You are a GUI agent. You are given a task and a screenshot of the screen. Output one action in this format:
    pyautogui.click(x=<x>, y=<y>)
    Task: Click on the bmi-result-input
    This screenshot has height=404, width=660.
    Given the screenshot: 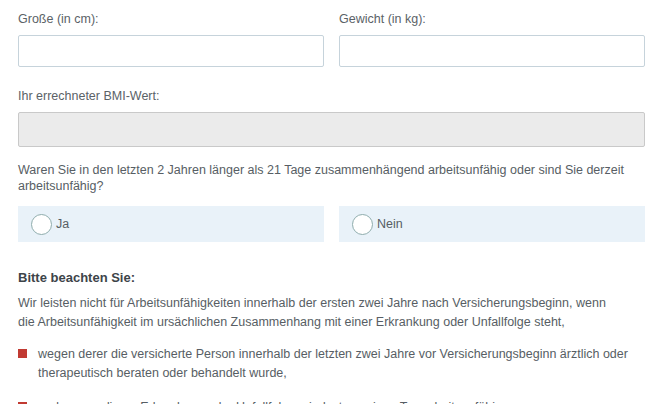 What is the action you would take?
    pyautogui.click(x=332, y=130)
    